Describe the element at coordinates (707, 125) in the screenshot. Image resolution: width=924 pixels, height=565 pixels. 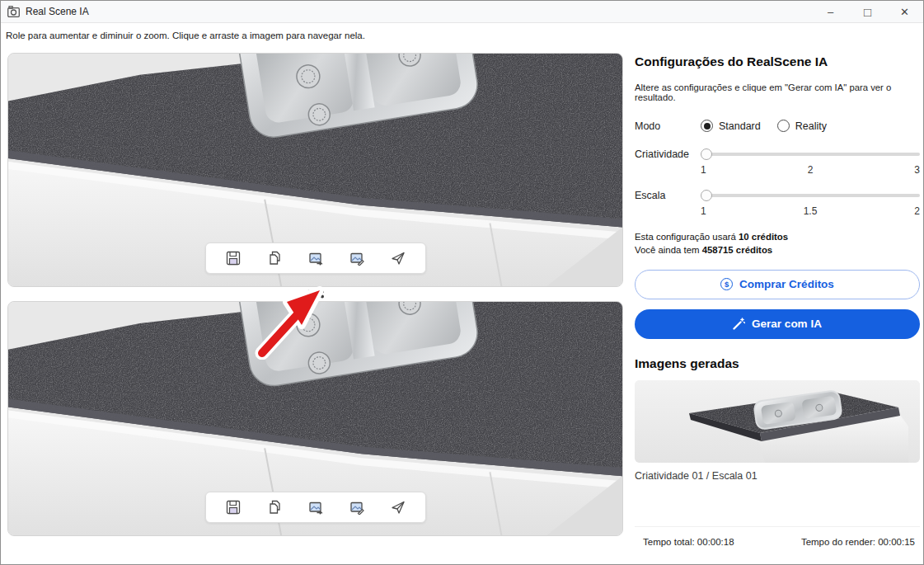
I see `radio-standard-circle` at that location.